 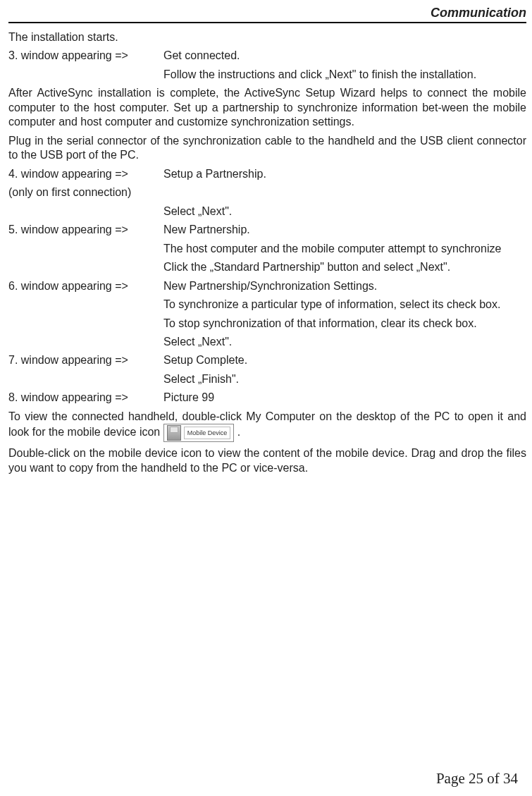 What do you see at coordinates (268, 56) in the screenshot?
I see `step-3-row-1: 3. window appearing => Get connected.` at bounding box center [268, 56].